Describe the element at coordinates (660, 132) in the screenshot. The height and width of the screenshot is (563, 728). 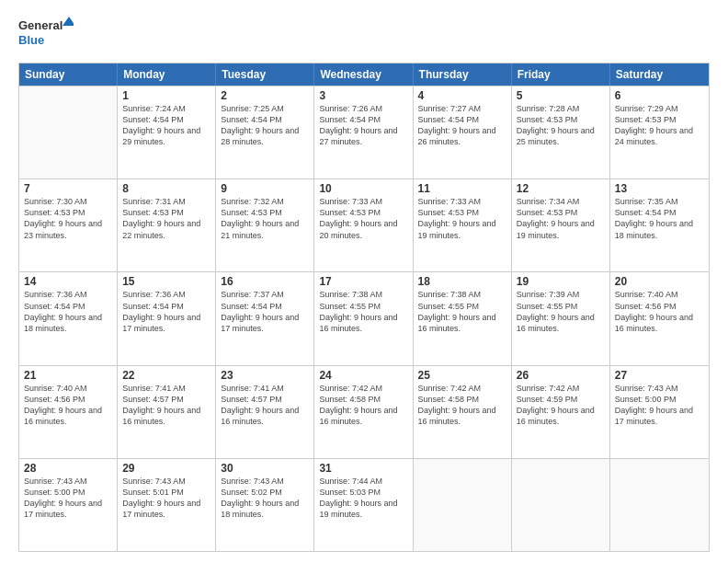
I see `cal-cell-6: 6 Sunrise: 7:29 AMSunset: 4:53 PMDayligh…` at that location.